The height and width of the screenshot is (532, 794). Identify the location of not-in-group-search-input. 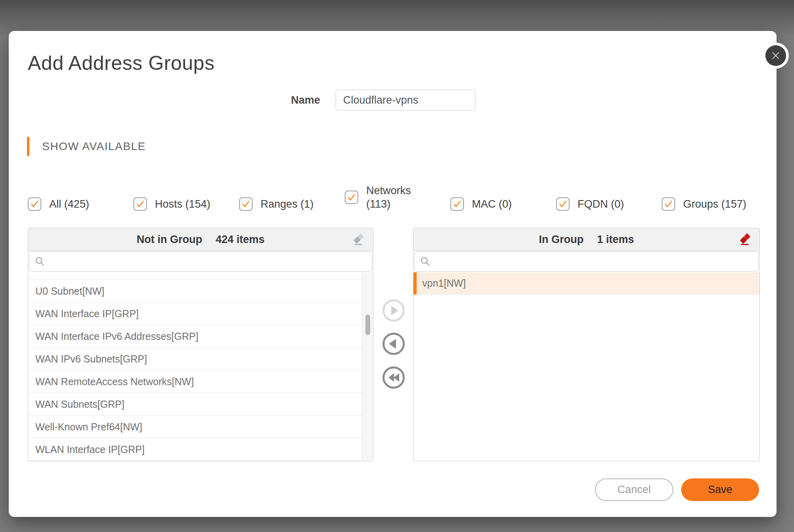
(201, 261).